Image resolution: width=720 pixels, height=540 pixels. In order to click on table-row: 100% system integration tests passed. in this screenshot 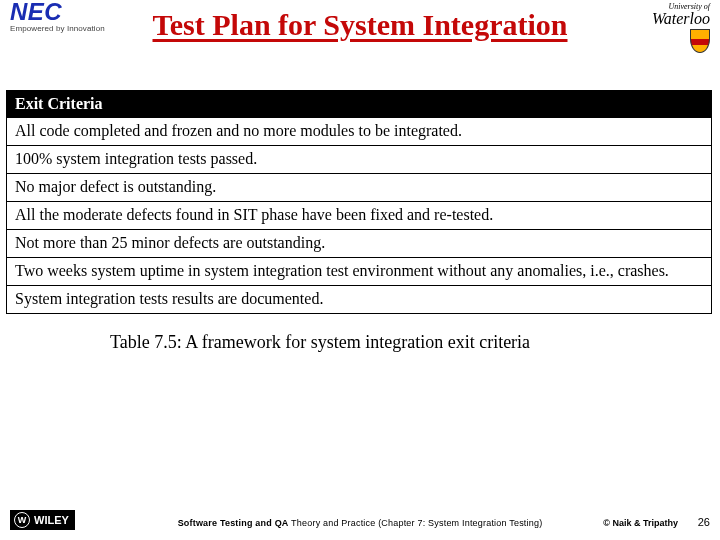, I will do `click(360, 160)`.